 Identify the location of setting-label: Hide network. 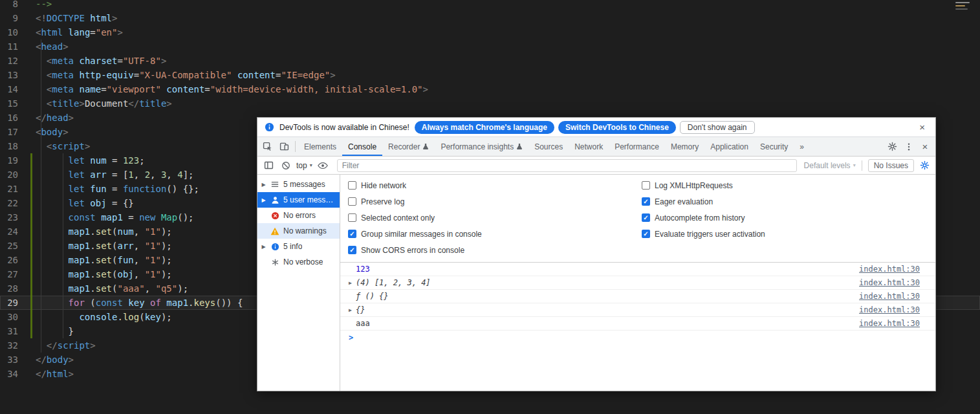
(384, 186).